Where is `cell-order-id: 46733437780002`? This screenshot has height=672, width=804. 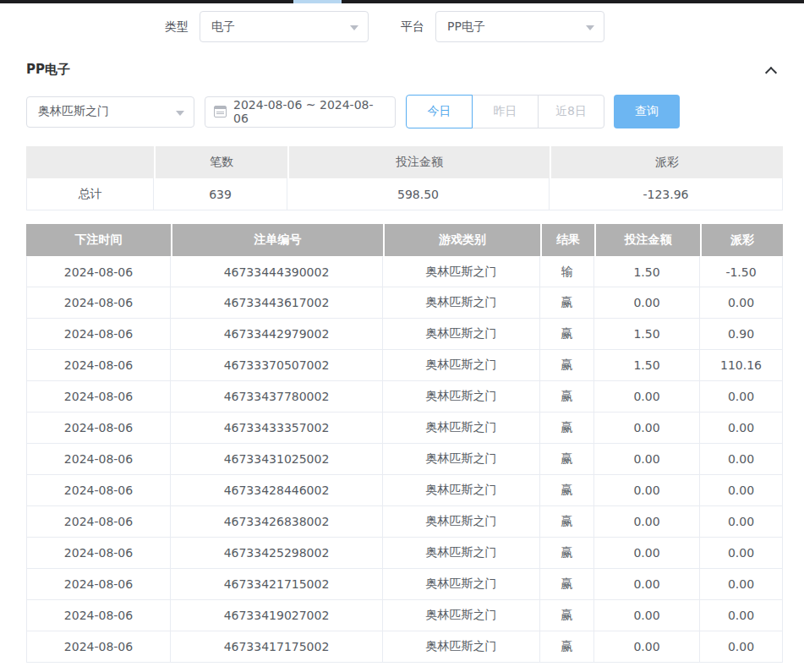 cell-order-id: 46733437780002 is located at coordinates (277, 397).